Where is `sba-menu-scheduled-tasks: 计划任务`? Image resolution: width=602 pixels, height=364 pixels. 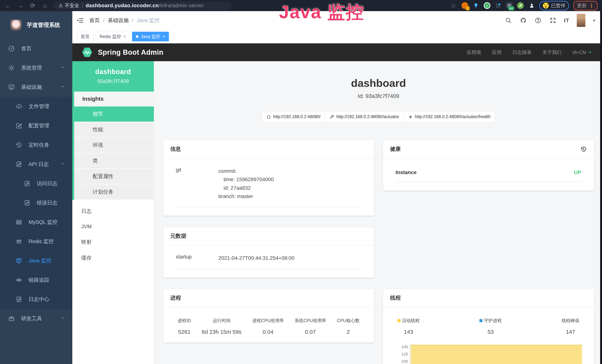 sba-menu-scheduled-tasks: 计划任务 is located at coordinates (114, 192).